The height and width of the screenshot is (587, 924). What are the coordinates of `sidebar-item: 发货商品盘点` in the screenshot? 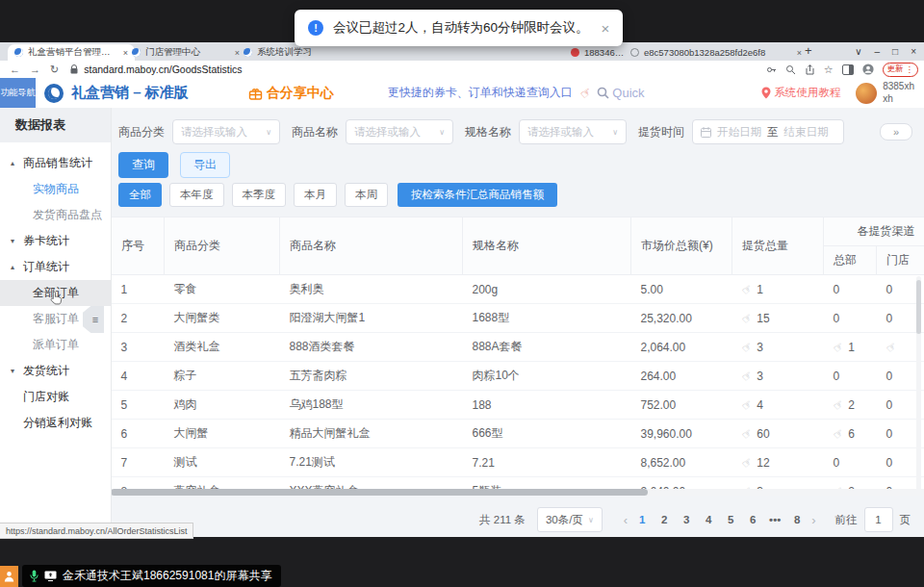 It's located at (56, 216).